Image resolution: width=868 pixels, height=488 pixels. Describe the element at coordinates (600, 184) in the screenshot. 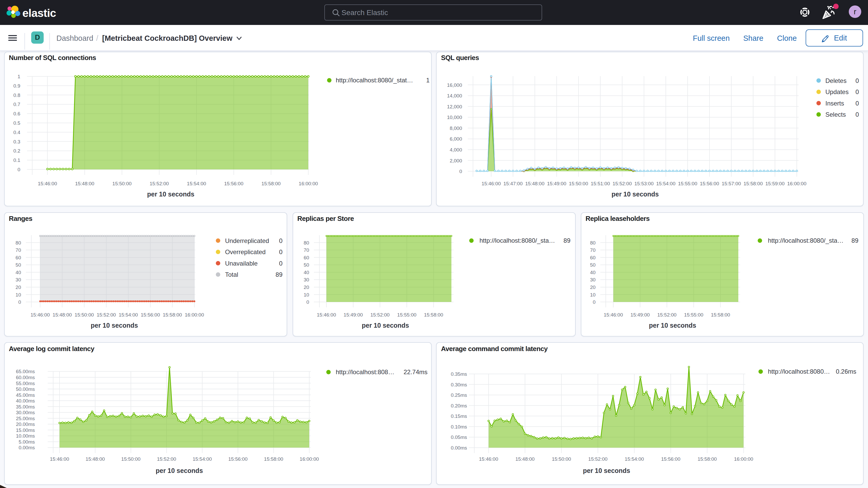

I see `svg-text: 15:51:00` at that location.